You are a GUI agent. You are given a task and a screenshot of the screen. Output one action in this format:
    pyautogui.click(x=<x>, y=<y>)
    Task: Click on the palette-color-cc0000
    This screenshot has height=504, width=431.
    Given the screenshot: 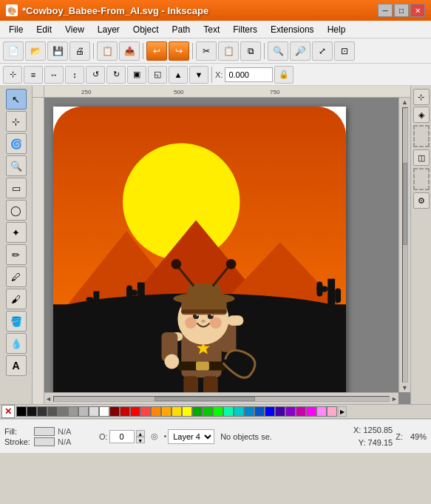 What is the action you would take?
    pyautogui.click(x=125, y=411)
    